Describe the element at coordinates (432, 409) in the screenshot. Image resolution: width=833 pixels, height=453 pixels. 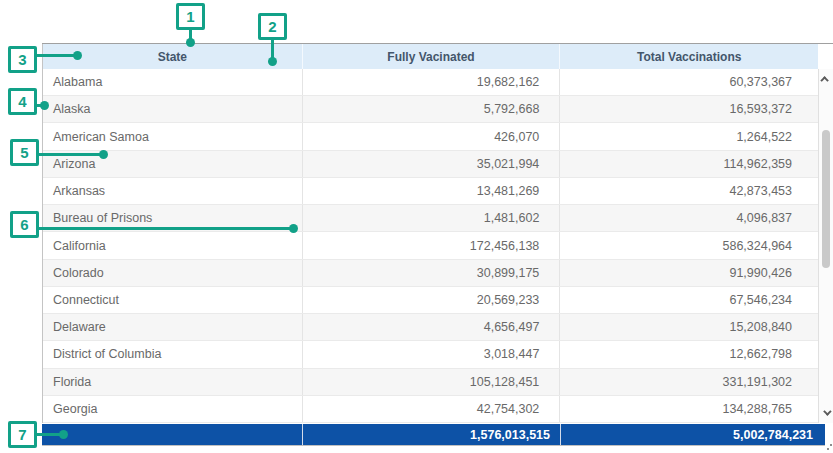
I see `fully-vaccinated-cell: 42,754,302` at that location.